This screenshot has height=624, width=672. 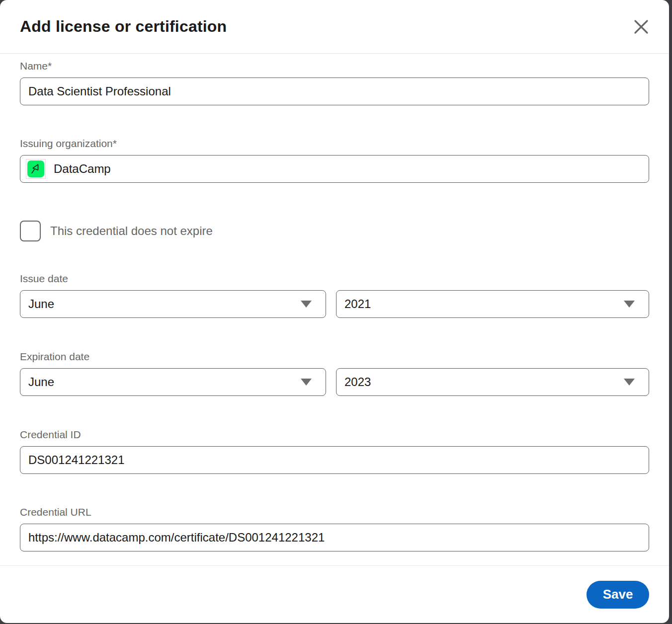 I want to click on issue-month-dropdown: June, so click(x=173, y=304).